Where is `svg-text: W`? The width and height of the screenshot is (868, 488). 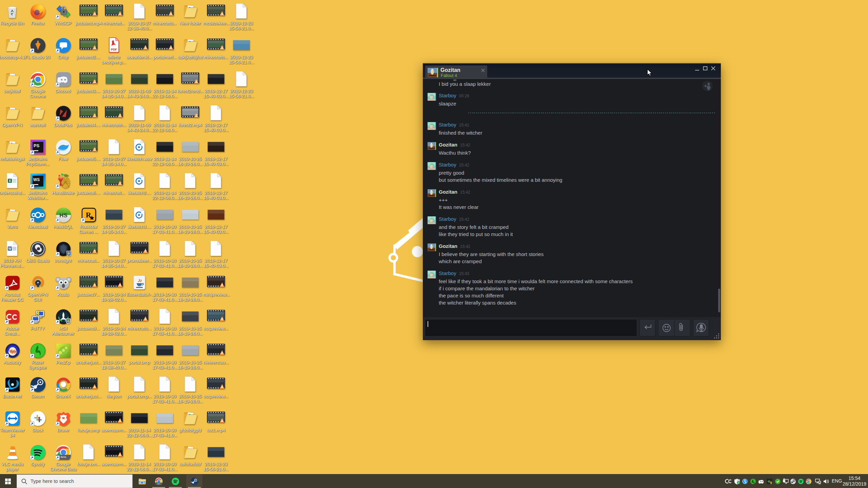 svg-text: W is located at coordinates (10, 249).